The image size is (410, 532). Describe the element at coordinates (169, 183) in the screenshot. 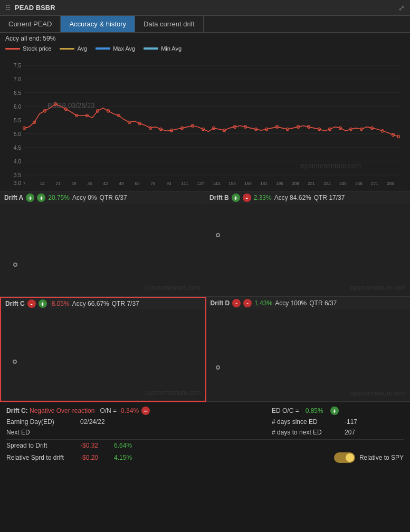

I see `svg-text: 93` at that location.